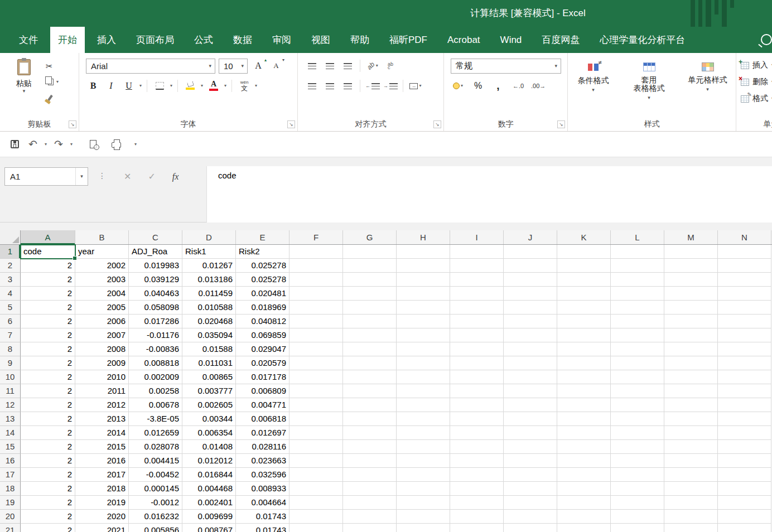 The width and height of the screenshot is (772, 532). What do you see at coordinates (263, 391) in the screenshot?
I see `cell-E11: 0.006809` at bounding box center [263, 391].